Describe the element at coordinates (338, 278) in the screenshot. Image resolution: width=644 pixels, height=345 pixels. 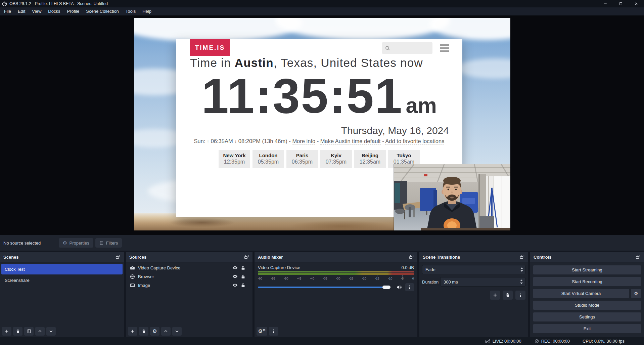
I see `db-tick--30: -30` at that location.